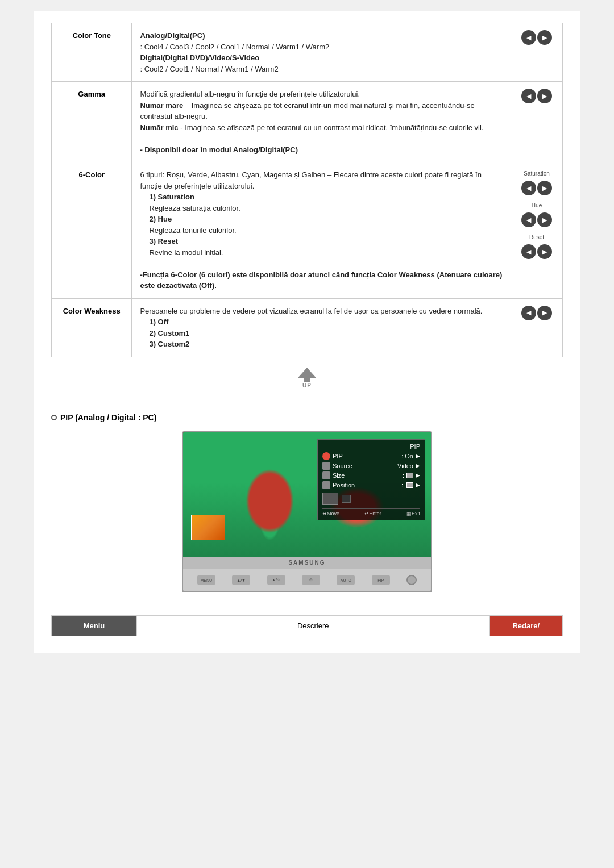 The height and width of the screenshot is (868, 614). I want to click on desc-text: Reglează saturația culorilor., so click(194, 208).